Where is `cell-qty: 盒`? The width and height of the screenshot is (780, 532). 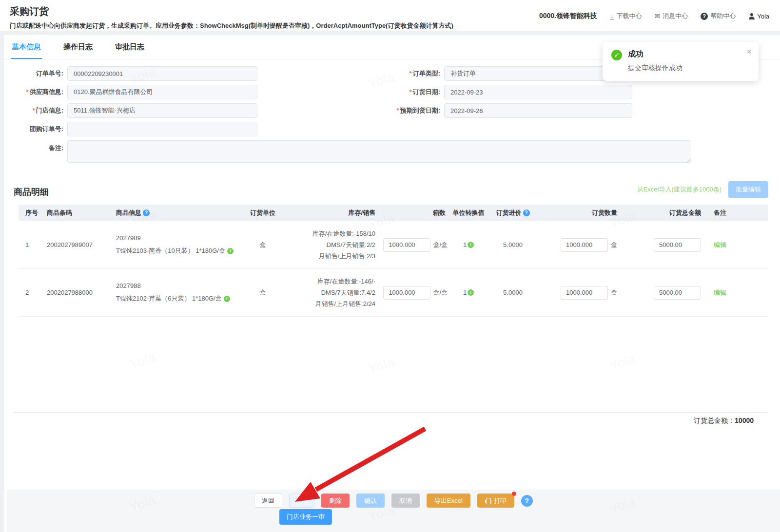
cell-qty: 盒 is located at coordinates (583, 293).